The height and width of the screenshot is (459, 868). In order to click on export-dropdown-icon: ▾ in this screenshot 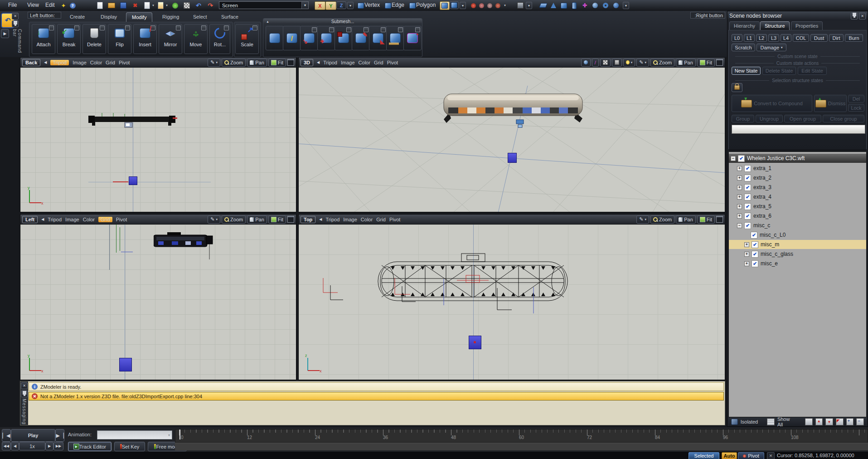, I will do `click(167, 5)`.